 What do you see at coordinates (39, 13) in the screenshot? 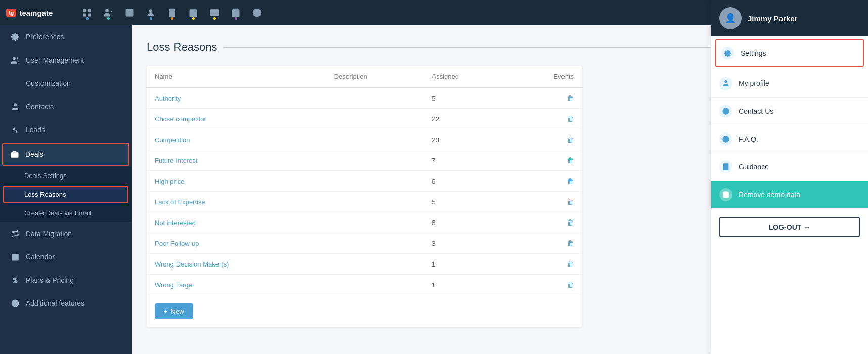
I see `logo: tg teamgate` at bounding box center [39, 13].